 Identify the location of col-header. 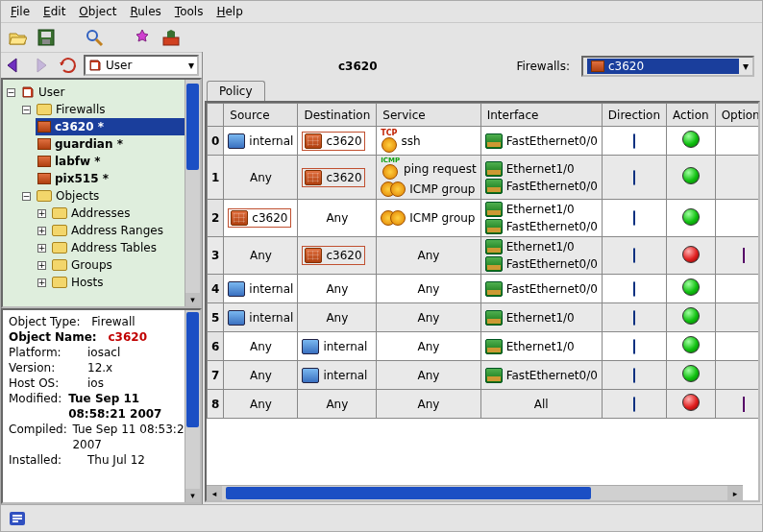
(215, 115).